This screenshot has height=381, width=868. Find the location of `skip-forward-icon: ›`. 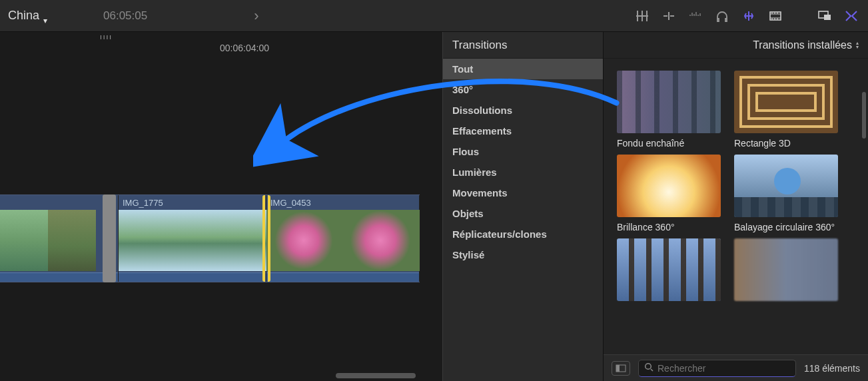

skip-forward-icon: › is located at coordinates (256, 16).